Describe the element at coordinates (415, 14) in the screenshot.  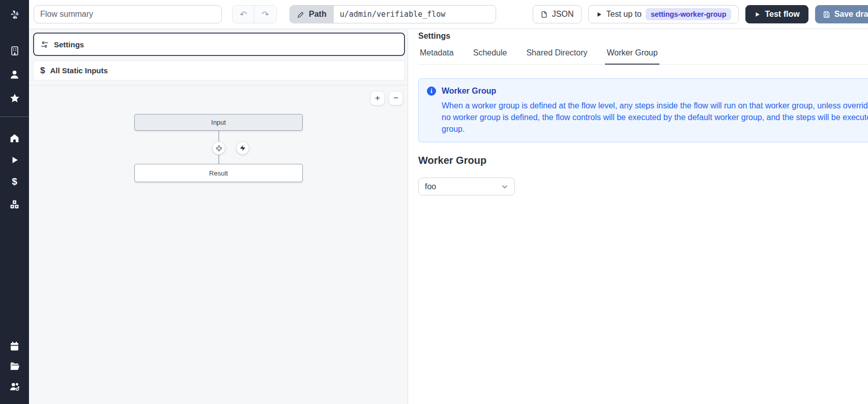
I see `path-input` at that location.